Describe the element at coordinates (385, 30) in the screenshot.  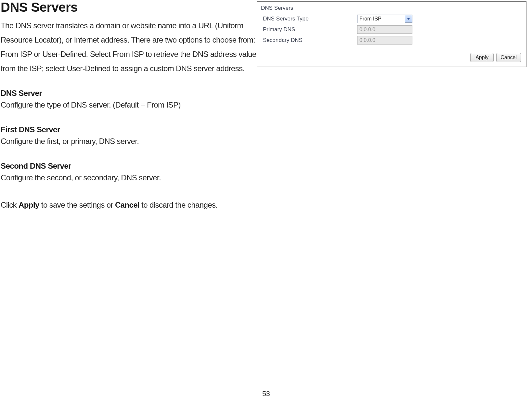
I see `primary-dns-input: 0.0.0.0` at that location.